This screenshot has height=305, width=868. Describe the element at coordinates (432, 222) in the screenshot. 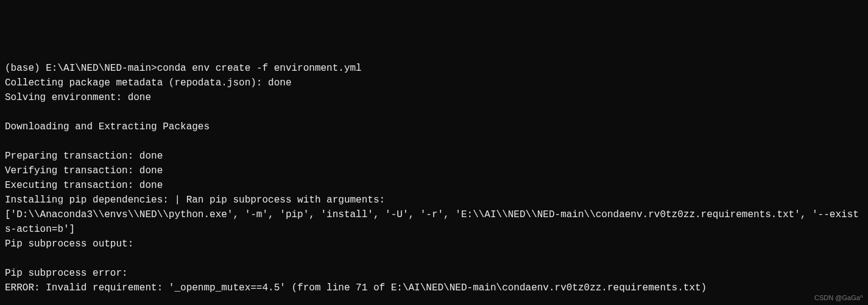

I see `output-args: ['D:\\Anaconda3\\envs\\NED\\python.exe',…` at that location.